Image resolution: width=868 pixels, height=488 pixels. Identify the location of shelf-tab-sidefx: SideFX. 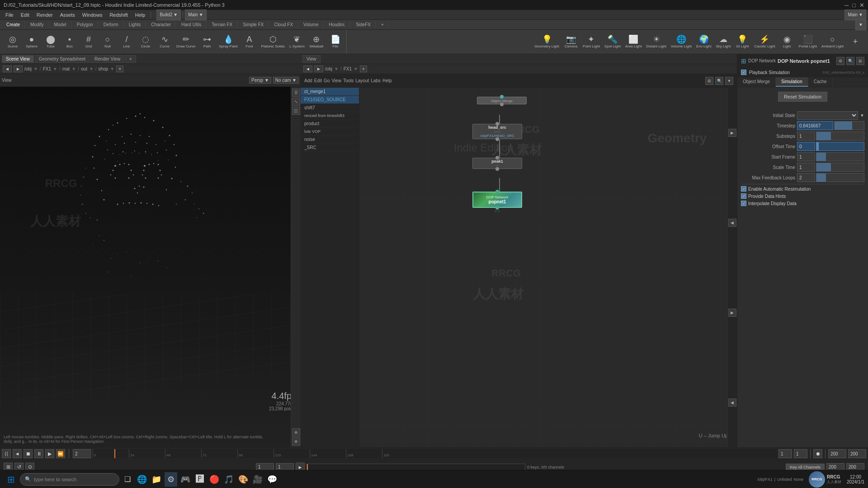
(363, 24).